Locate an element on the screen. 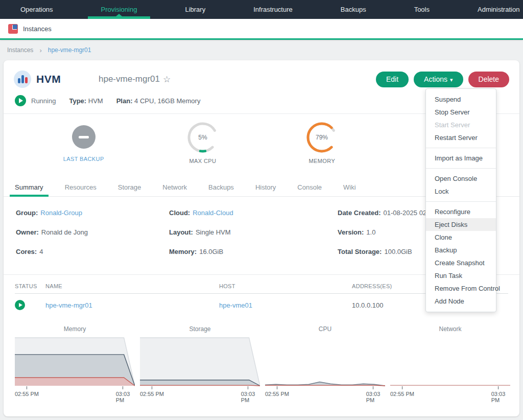  memory-chart: Memory 02:55 PM03:03 PM is located at coordinates (75, 362).